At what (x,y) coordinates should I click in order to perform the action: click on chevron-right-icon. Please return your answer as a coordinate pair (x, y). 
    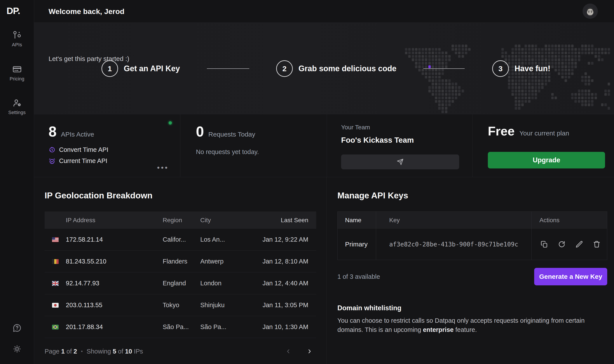
    Looking at the image, I should click on (309, 351).